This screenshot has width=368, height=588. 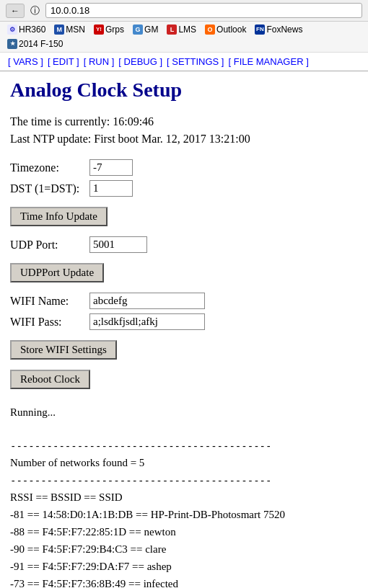 What do you see at coordinates (279, 30) in the screenshot?
I see `bookmark-foxnews: FN FoxNews` at bounding box center [279, 30].